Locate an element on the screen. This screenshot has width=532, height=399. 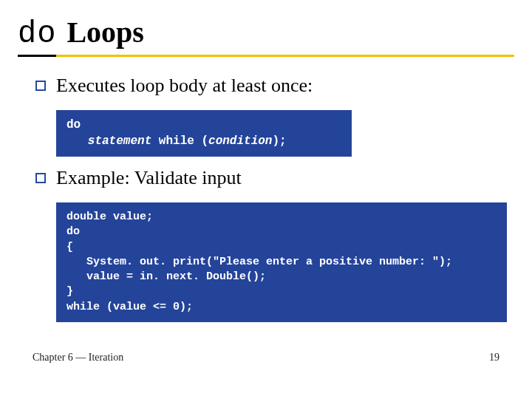
bullet-text: Example: Validate input is located at coordinates (149, 178).